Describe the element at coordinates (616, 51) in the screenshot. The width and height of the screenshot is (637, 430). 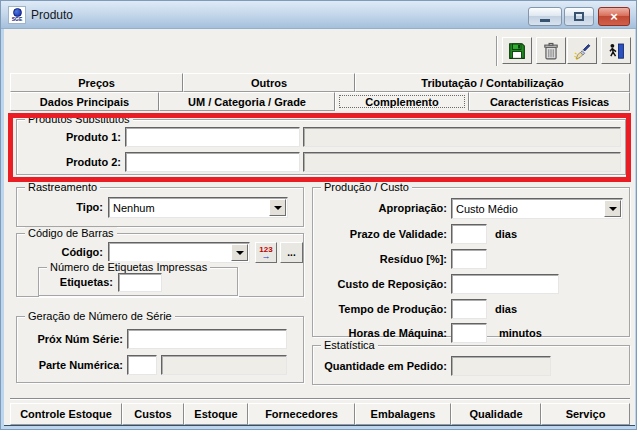
I see `exit-door-icon` at that location.